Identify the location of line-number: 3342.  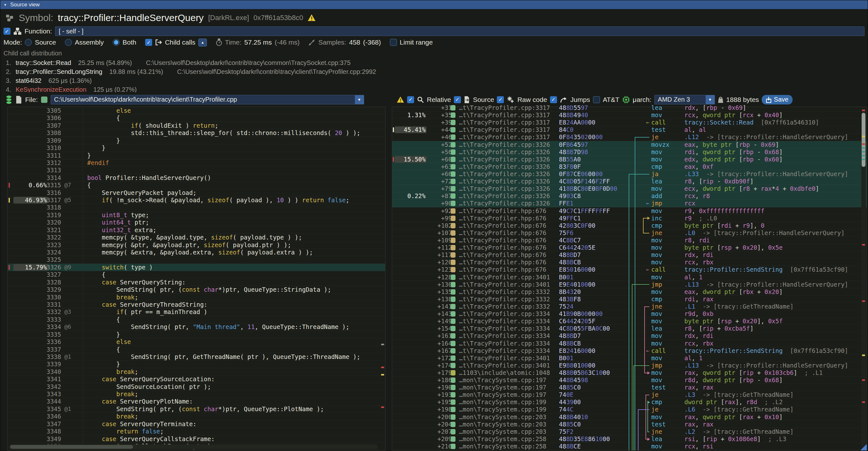
(52, 387).